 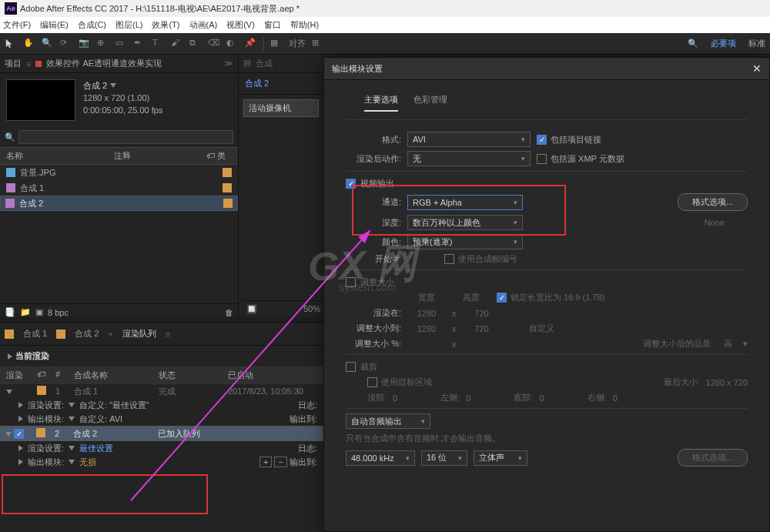 I want to click on tab-comp1: 合成 1, so click(x=35, y=334).